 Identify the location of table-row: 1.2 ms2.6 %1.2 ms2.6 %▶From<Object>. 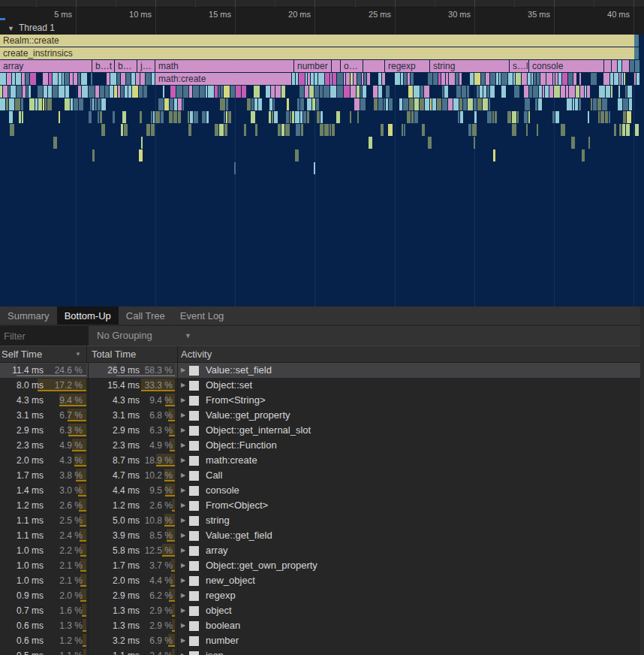
(322, 506).